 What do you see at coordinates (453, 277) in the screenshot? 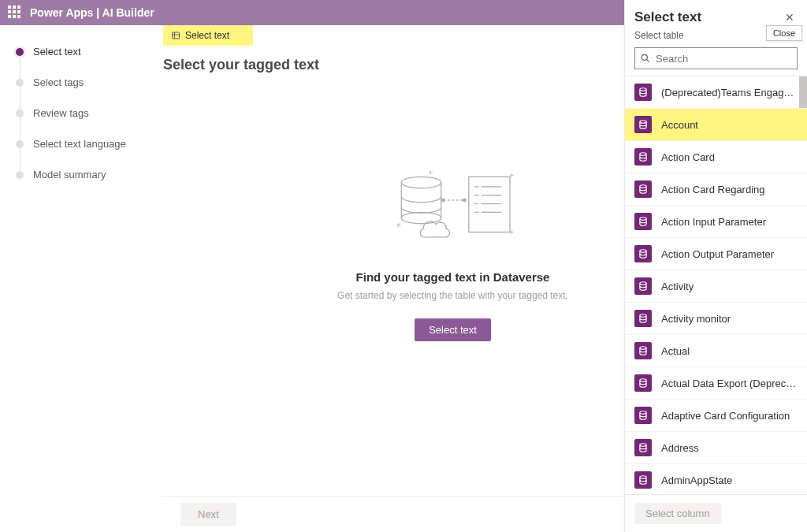
I see `empty-heading: Find your tagged text in Dataverse` at bounding box center [453, 277].